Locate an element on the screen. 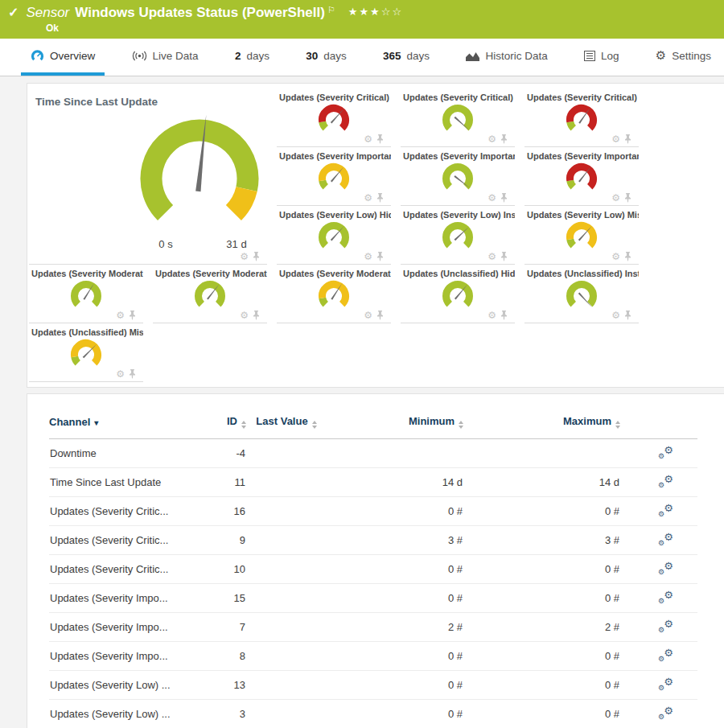  channel-row: Updates (Severity Low) ...30 #0 #⚙⚙ is located at coordinates (373, 714).